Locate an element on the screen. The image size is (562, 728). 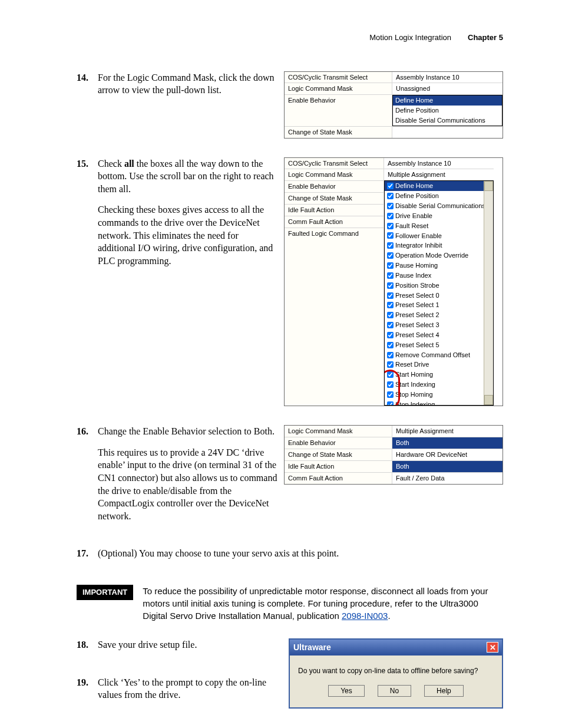
step15-text2: Checking these boxes gives access to all… is located at coordinates (188, 235).